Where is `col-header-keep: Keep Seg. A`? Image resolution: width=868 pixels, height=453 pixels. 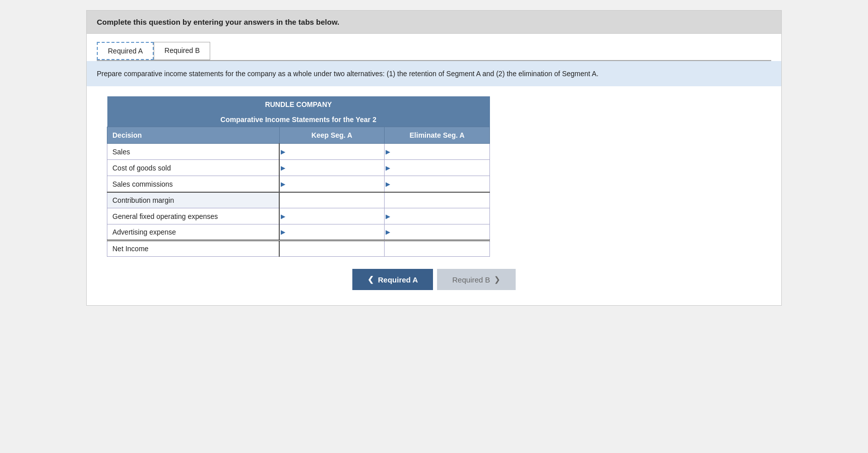 col-header-keep: Keep Seg. A is located at coordinates (332, 135).